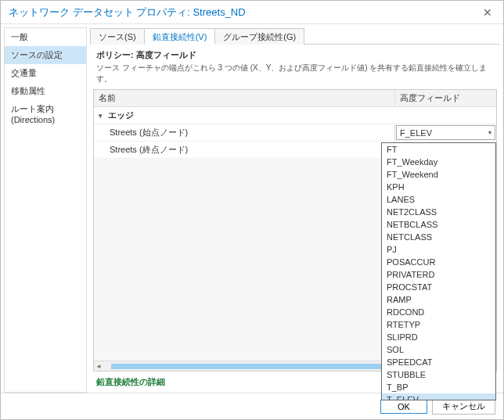  What do you see at coordinates (445, 133) in the screenshot?
I see `row-field-cell: F_ELEV▾` at bounding box center [445, 133].